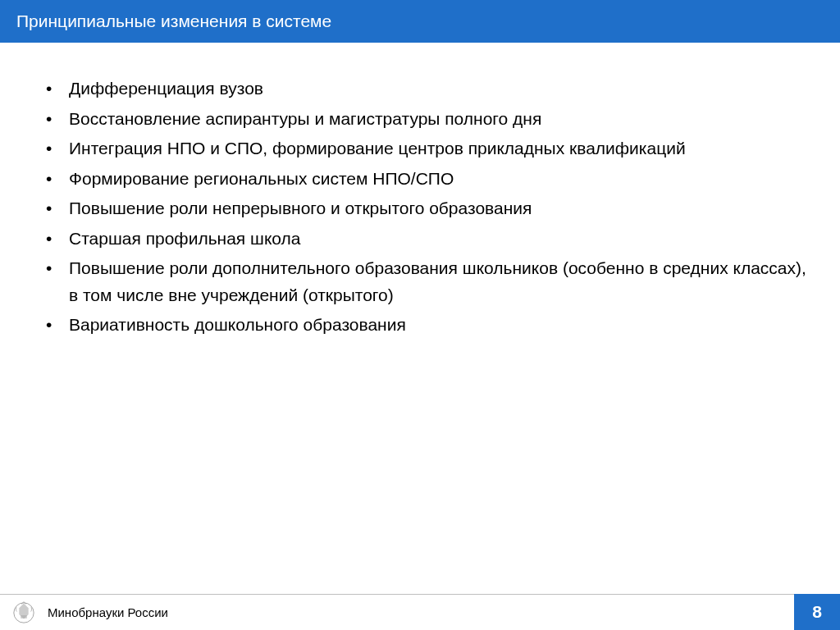 Image resolution: width=840 pixels, height=630 pixels. I want to click on list-item: Дифференциация вузов, so click(427, 89).